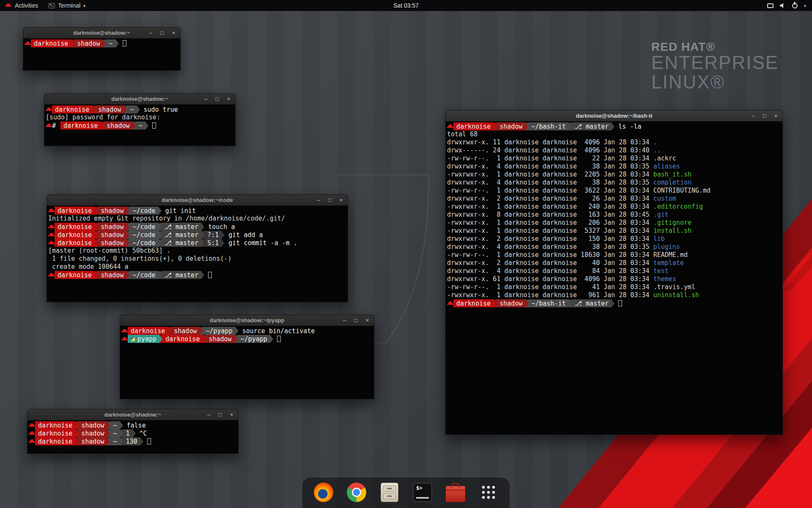 This screenshot has height=508, width=812. Describe the element at coordinates (406, 6) in the screenshot. I see `gnome-top-bar: Activities Terminal ▾ Sat 03:57 ▾` at that location.